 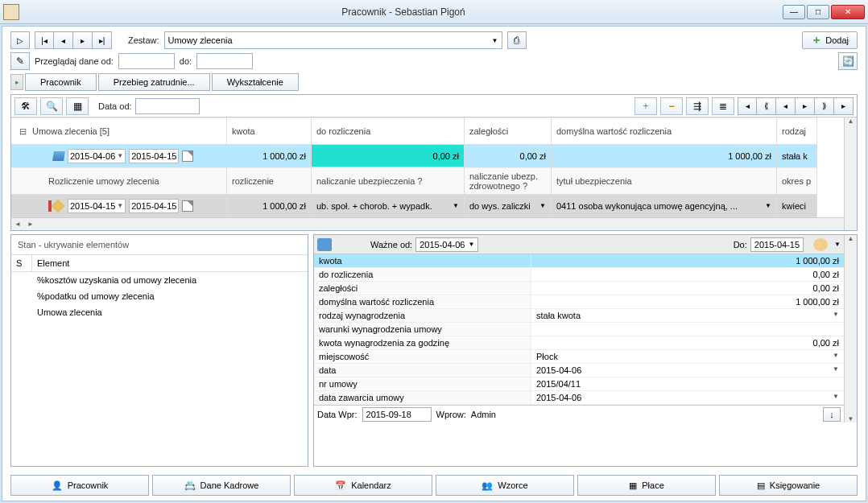 What do you see at coordinates (77, 106) in the screenshot?
I see `grid-button: ▦` at bounding box center [77, 106].